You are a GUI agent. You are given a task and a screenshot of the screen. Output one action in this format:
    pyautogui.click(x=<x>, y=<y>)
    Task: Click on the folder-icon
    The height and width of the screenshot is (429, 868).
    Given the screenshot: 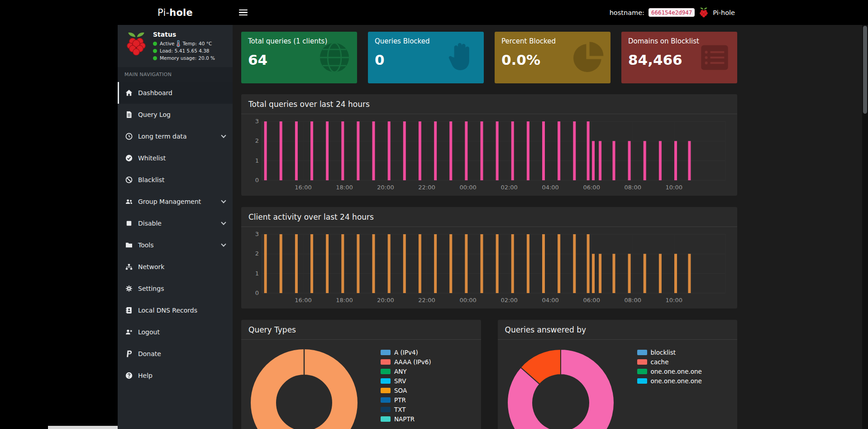 What is the action you would take?
    pyautogui.click(x=129, y=245)
    